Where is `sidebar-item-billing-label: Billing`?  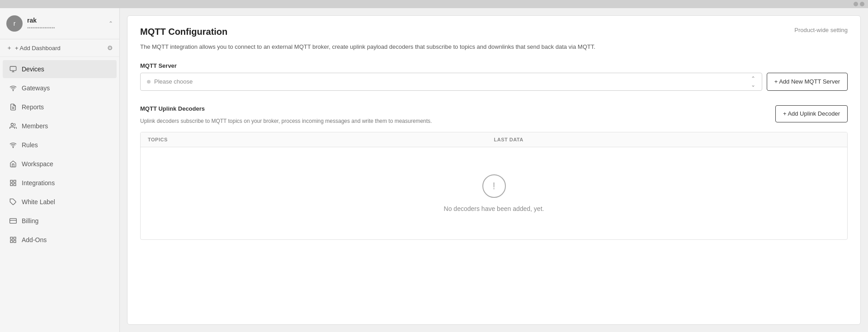
sidebar-item-billing-label: Billing is located at coordinates (30, 221).